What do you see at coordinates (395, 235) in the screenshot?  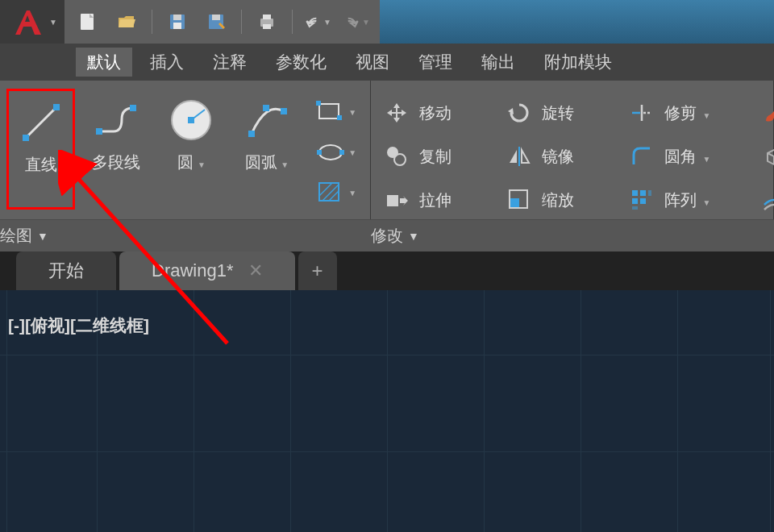 I see `panel-modify-title: 修改▼` at bounding box center [395, 235].